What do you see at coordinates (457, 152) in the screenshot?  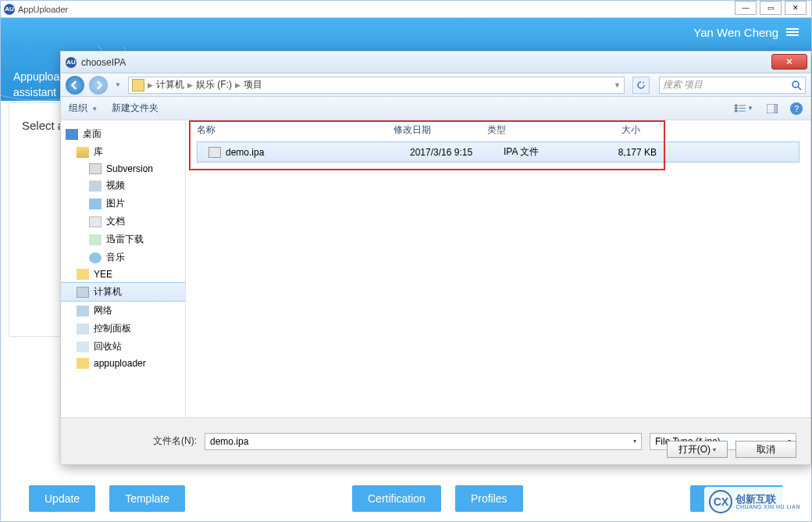 I see `file-date: 2017/3/16 9:15` at bounding box center [457, 152].